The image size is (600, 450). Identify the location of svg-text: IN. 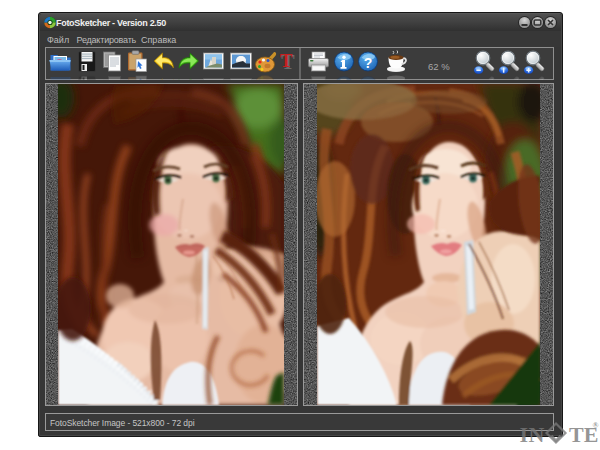
(532, 434).